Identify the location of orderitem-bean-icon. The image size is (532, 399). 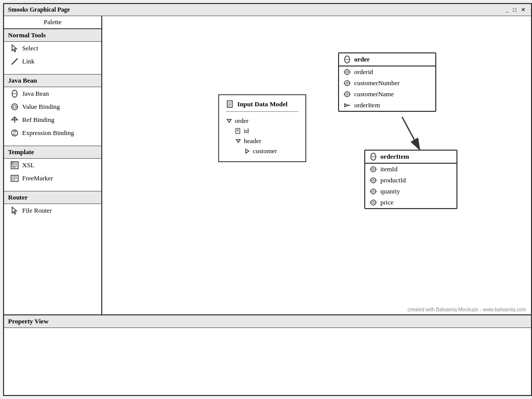
(373, 157).